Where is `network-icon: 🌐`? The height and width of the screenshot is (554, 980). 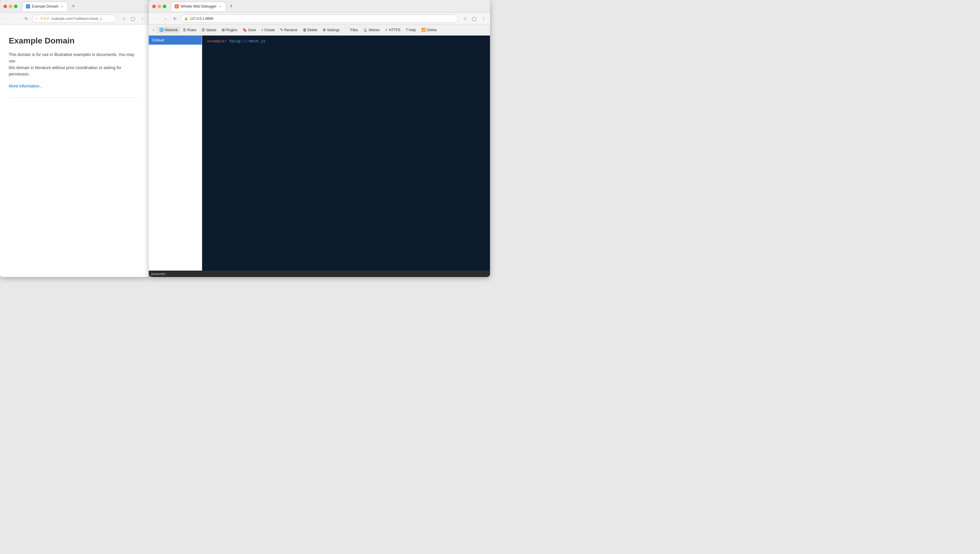 network-icon: 🌐 is located at coordinates (161, 30).